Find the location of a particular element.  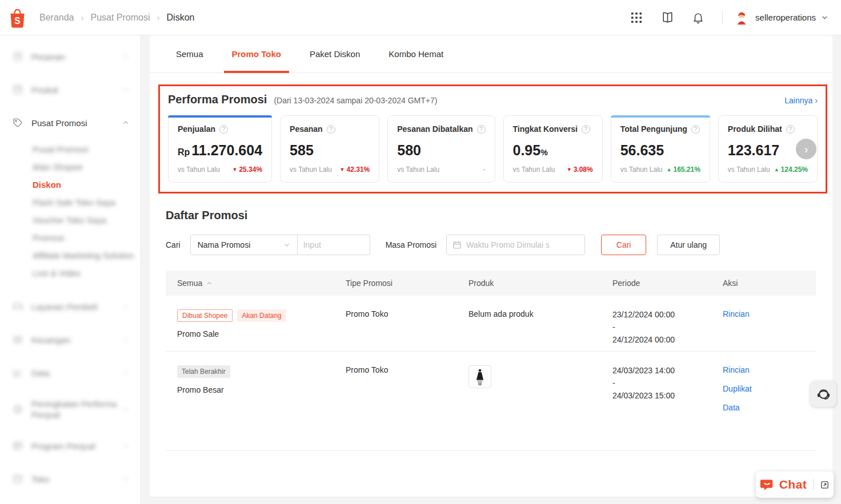

sidebar-item-label: Produk is located at coordinates (45, 90).